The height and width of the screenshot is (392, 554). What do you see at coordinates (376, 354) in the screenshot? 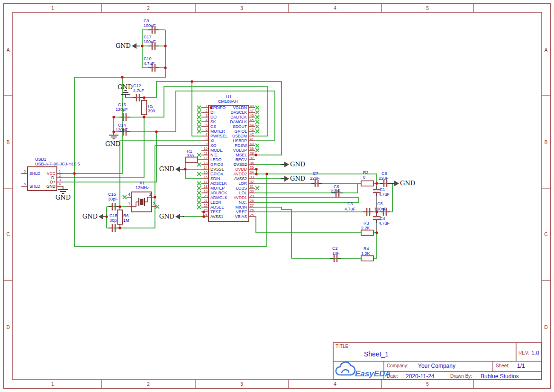
I see `sheet-title: Sheet_1` at bounding box center [376, 354].